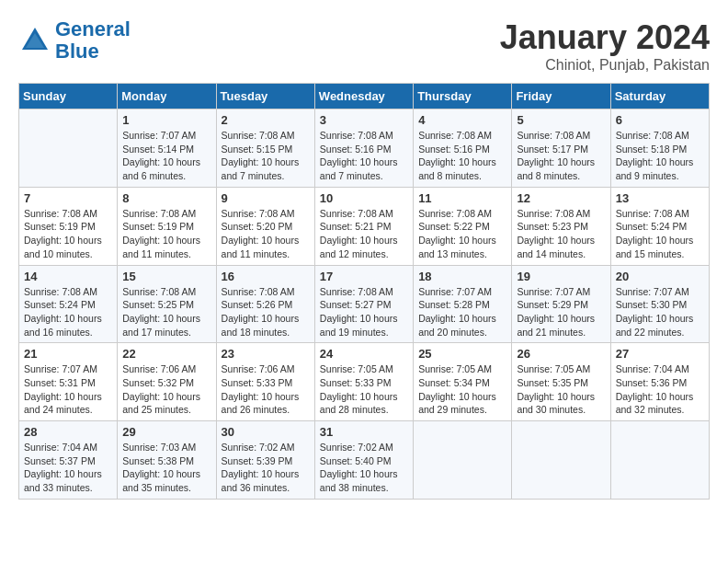  Describe the element at coordinates (266, 234) in the screenshot. I see `day-info: Sunrise: 7:08 AM Sunset: 5:20 PM Dayligh…` at that location.